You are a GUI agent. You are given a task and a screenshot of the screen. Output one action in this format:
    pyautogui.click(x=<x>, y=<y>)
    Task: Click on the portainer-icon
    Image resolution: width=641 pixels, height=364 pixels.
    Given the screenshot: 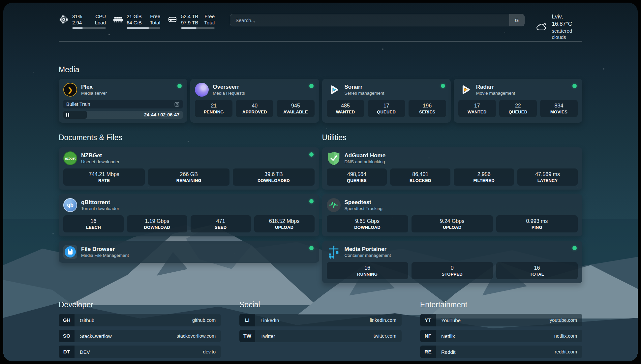 What is the action you would take?
    pyautogui.click(x=334, y=252)
    